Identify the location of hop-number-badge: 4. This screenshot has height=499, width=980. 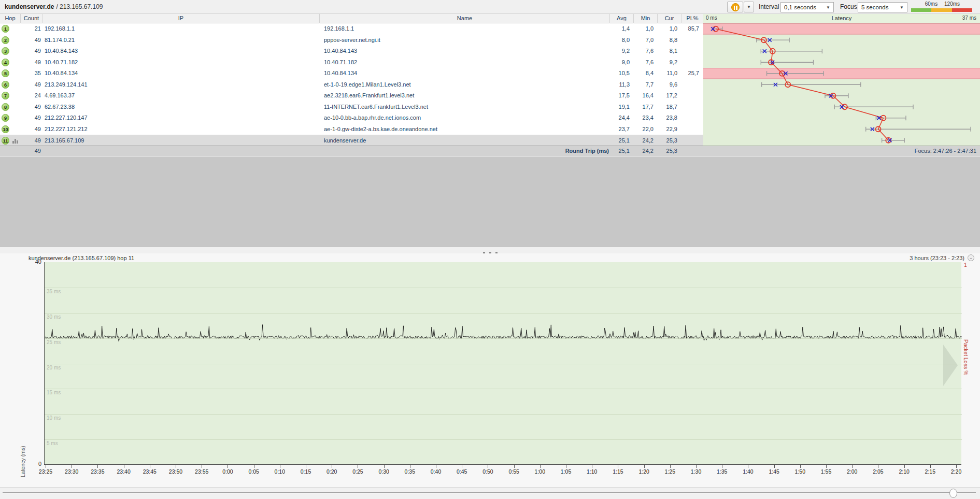
(5, 62).